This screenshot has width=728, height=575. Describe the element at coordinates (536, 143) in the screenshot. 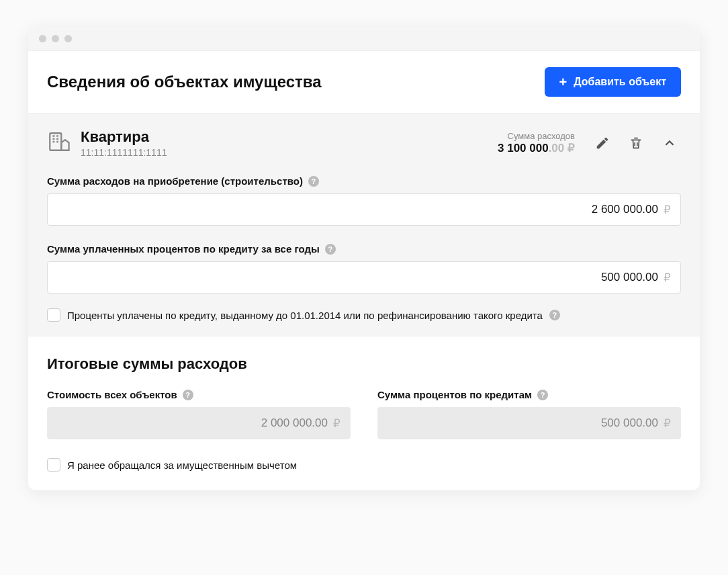

I see `object-sum-block: Сумма расходов 3 100 000.00 ₽` at that location.